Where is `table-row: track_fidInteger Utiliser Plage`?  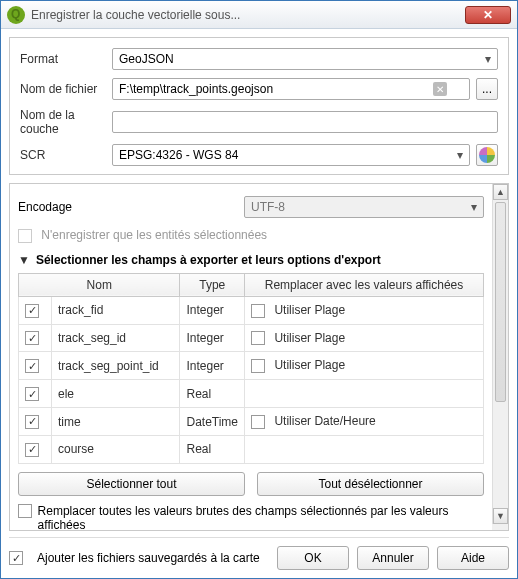 table-row: track_fidInteger Utiliser Plage is located at coordinates (252, 310).